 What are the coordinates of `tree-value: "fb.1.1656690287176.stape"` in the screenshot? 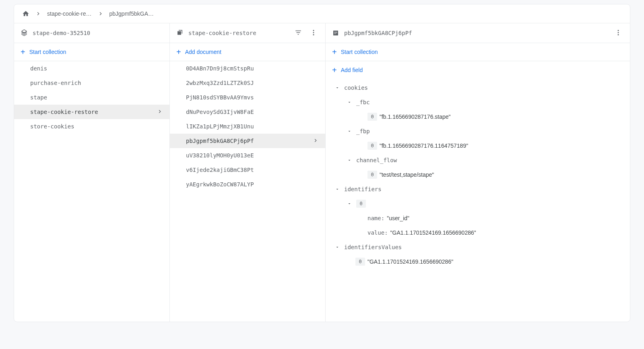 It's located at (415, 117).